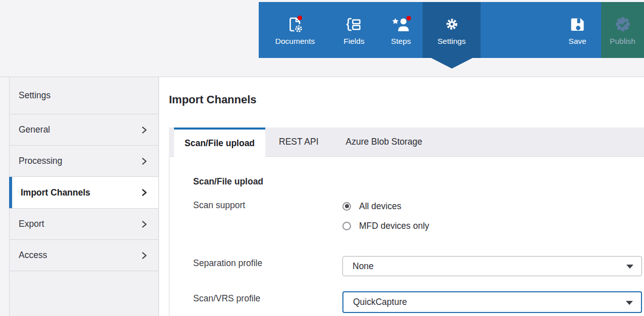 This screenshot has width=644, height=316. Describe the element at coordinates (84, 193) in the screenshot. I see `sidebar-item-import-channels: Import Channels` at that location.